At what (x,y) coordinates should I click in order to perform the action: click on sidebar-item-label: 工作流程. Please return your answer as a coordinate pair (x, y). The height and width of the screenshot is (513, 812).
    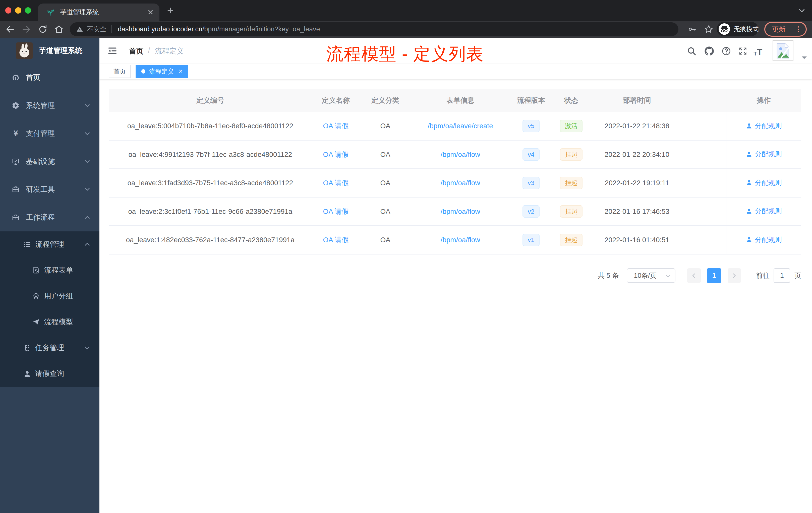
    Looking at the image, I should click on (40, 217).